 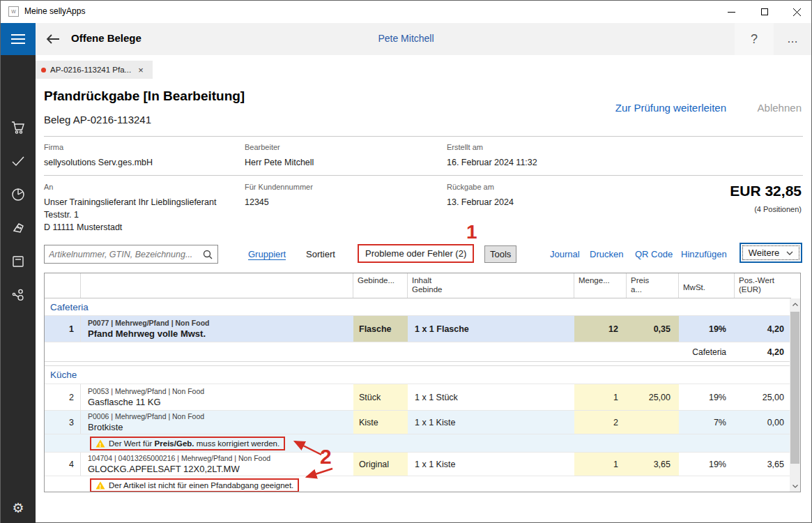 I want to click on article-name: GLOCKG.APFELSAFT 12X0,2LT.MW, so click(x=164, y=469).